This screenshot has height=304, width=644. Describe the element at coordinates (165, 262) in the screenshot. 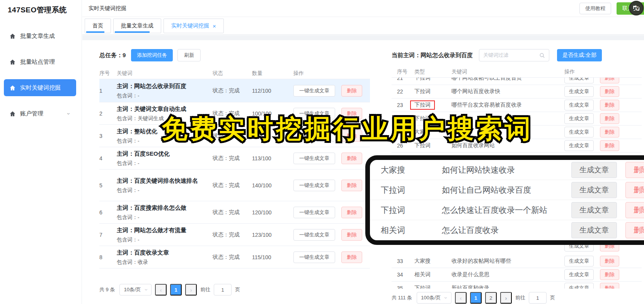

I see `contains-word-label: 包含词：收录` at that location.